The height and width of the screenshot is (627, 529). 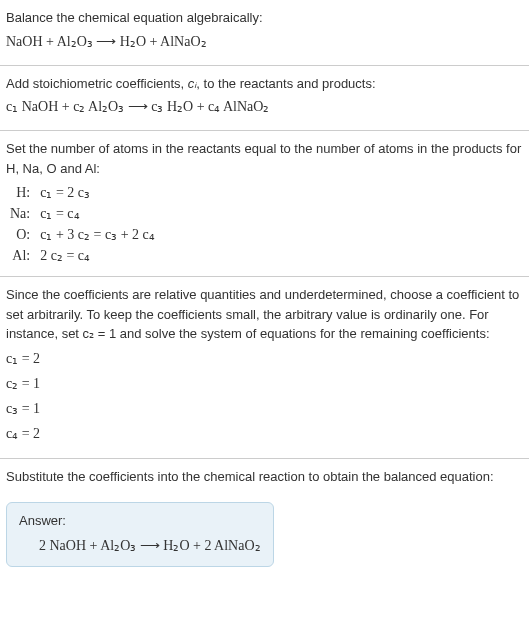 I want to click on el-eq: c₁ = 2 c₃, so click(x=98, y=192).